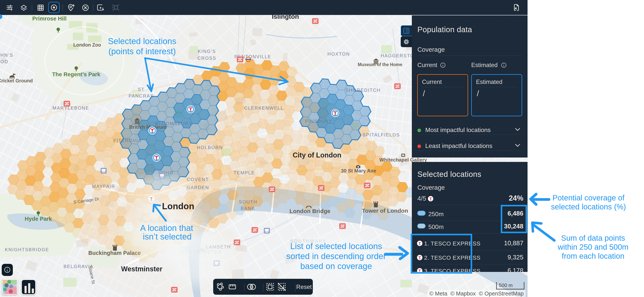  What do you see at coordinates (178, 206) in the screenshot?
I see `svg-text: London` at bounding box center [178, 206].